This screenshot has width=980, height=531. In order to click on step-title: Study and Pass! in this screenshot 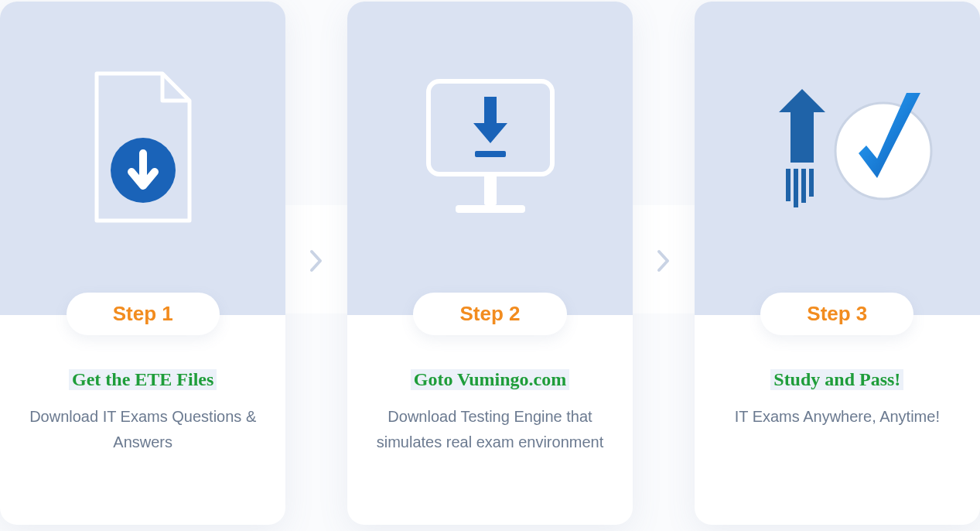, I will do `click(837, 379)`.